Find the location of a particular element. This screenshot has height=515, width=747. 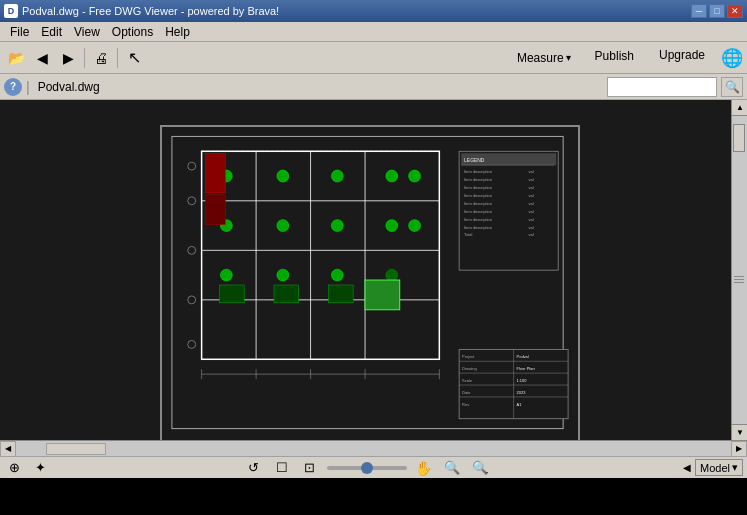

v-scroll-thumb is located at coordinates (739, 138).